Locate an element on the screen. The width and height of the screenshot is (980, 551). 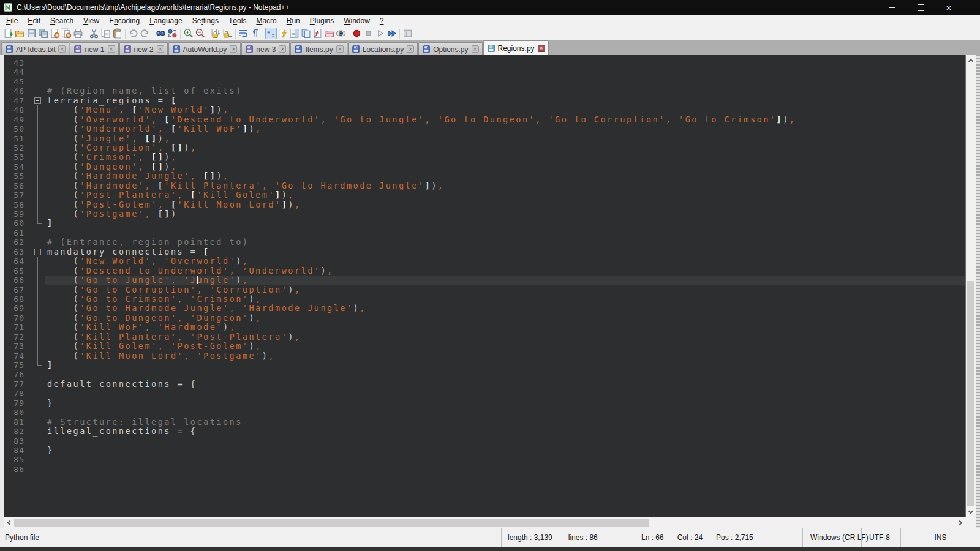
code-text: ('Overworld', ['Descend to Underworld', … is located at coordinates (505, 120).